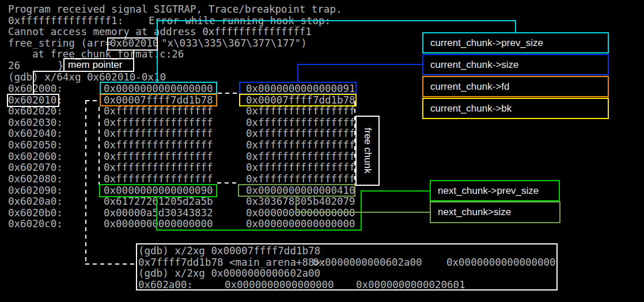 The width and height of the screenshot is (644, 302). I want to click on memory-address: 0x602070:, so click(36, 167).